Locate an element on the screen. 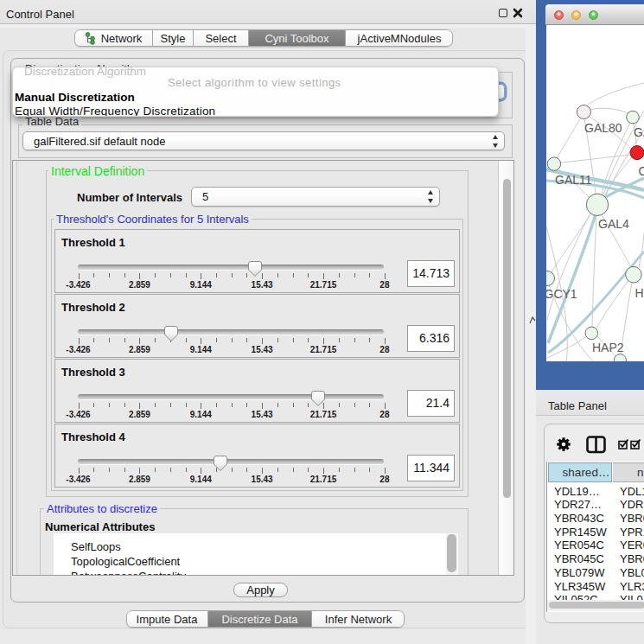 The width and height of the screenshot is (644, 644). svg-text: GAL11 is located at coordinates (574, 180).